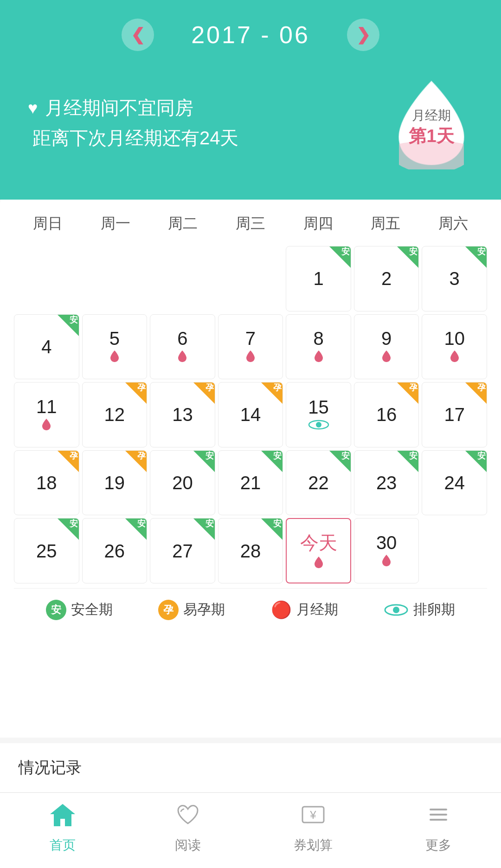 The height and width of the screenshot is (868, 501). Describe the element at coordinates (250, 830) in the screenshot. I see `bottom-nav: 首页 阅读 ¥ 券划算 更多` at that location.